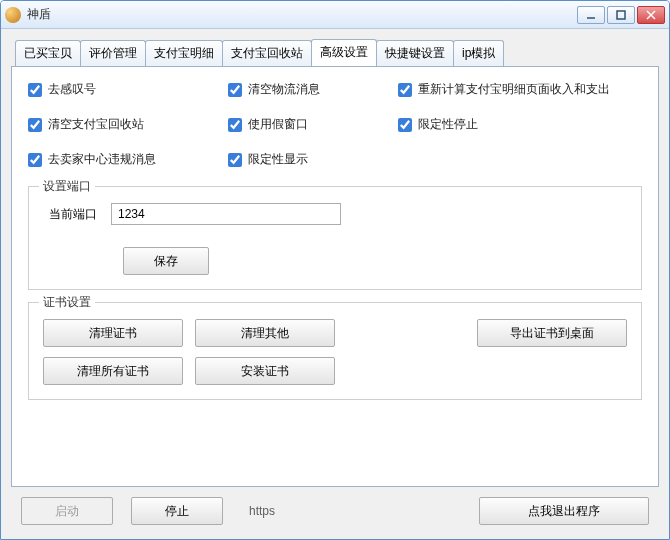 Image resolution: width=670 pixels, height=540 pixels. What do you see at coordinates (448, 124) in the screenshot?
I see `check-label: 限定性停止` at bounding box center [448, 124].